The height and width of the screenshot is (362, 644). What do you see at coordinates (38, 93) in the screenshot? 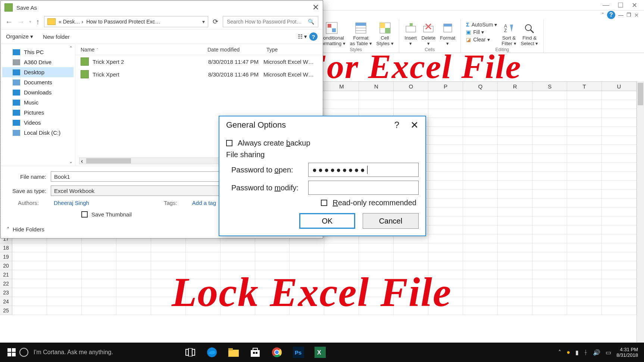
I see `tree-item-downloads: Downloads` at bounding box center [38, 93].